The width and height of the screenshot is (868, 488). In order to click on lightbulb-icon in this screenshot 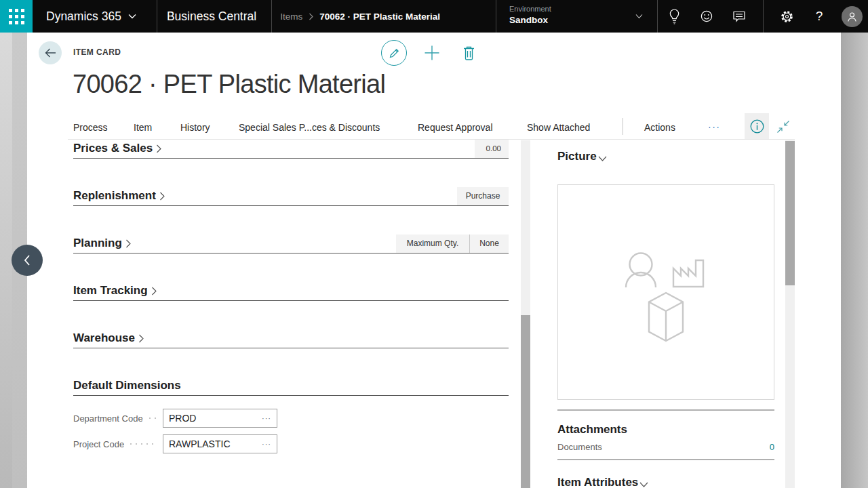, I will do `click(674, 16)`.